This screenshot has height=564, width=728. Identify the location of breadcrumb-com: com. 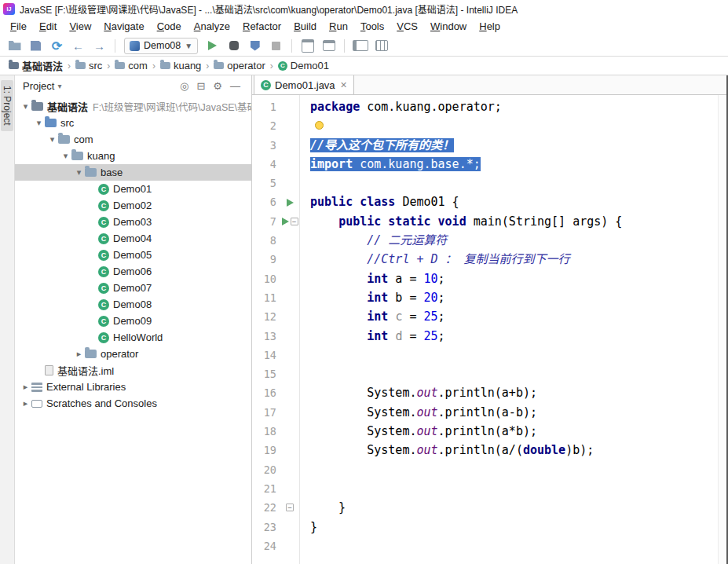
(131, 66).